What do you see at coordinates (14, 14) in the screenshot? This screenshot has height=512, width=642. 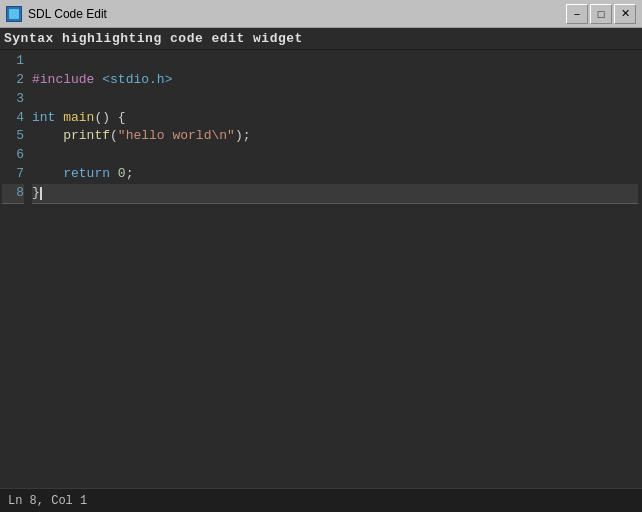 I see `app-icon` at bounding box center [14, 14].